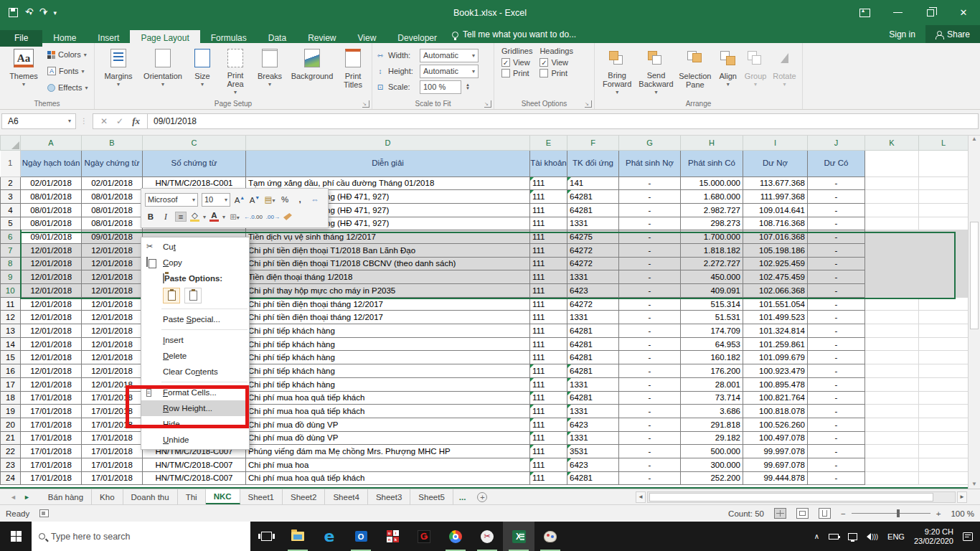 The height and width of the screenshot is (551, 980). What do you see at coordinates (776, 465) in the screenshot?
I see `cell-I23: 99.697.078` at bounding box center [776, 465].